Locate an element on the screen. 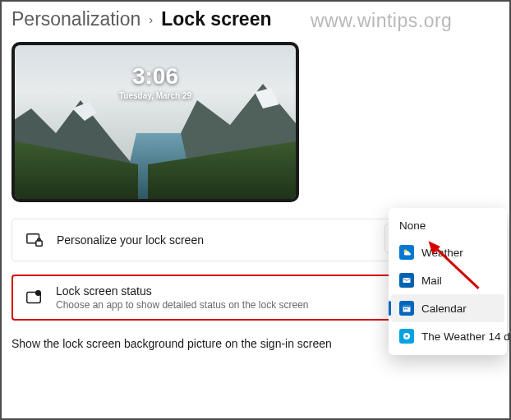  lockscreen-time: 3:06 is located at coordinates (155, 76).